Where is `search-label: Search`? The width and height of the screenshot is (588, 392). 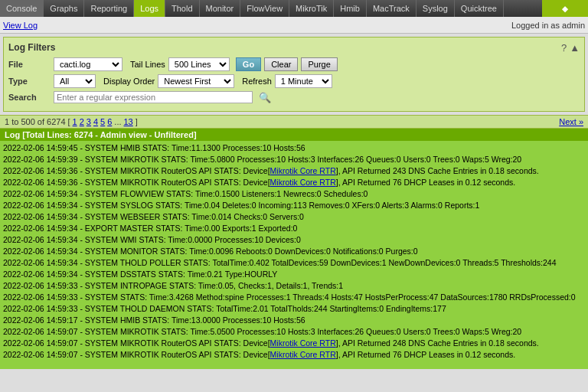 search-label: Search is located at coordinates (29, 97).